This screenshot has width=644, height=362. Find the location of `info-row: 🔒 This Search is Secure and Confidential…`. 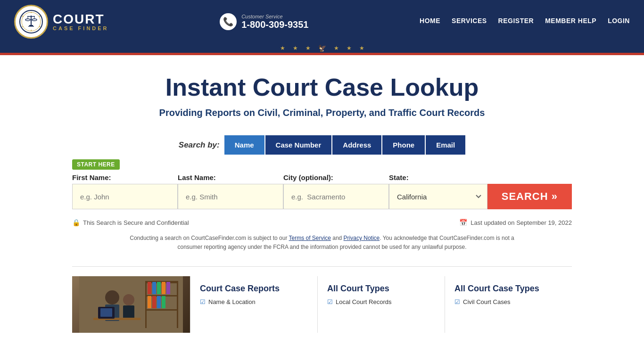

info-row: 🔒 This Search is Secure and Confidential… is located at coordinates (322, 222).